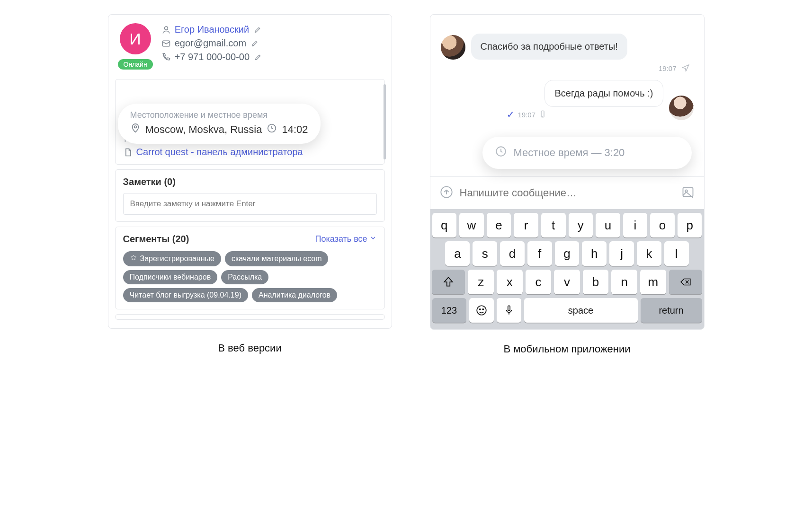  Describe the element at coordinates (622, 254) in the screenshot. I see `key: j` at that location.